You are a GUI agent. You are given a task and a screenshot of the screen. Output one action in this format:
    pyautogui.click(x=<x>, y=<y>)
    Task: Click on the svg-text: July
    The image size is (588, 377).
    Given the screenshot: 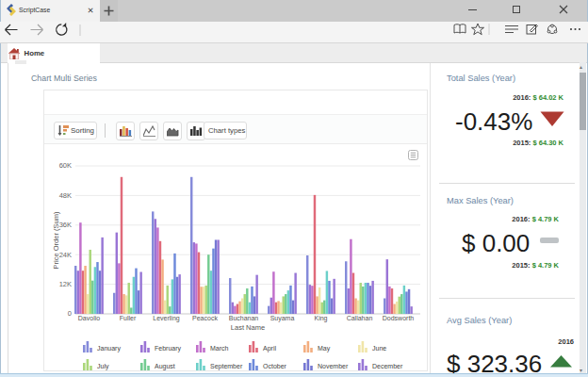 What is the action you would take?
    pyautogui.click(x=104, y=367)
    